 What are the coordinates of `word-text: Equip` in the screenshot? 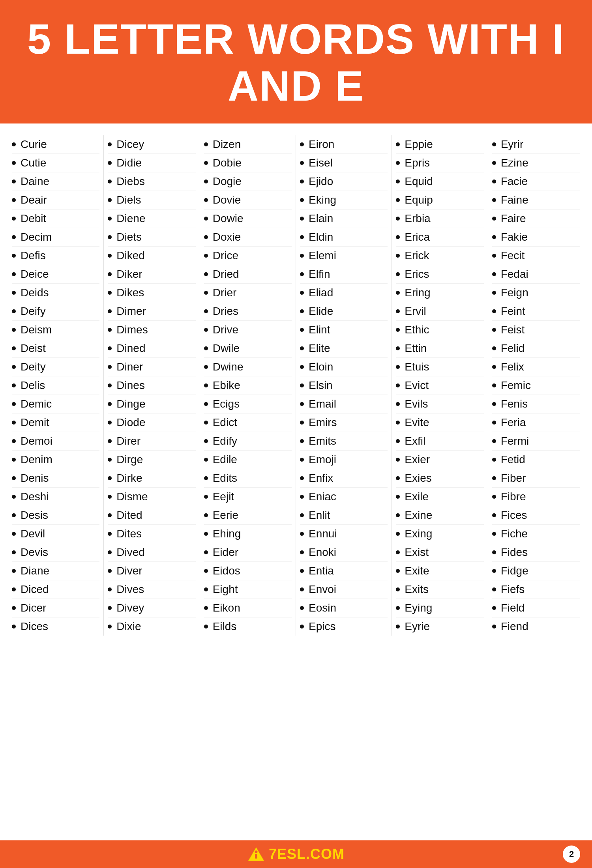 It's located at (419, 200).